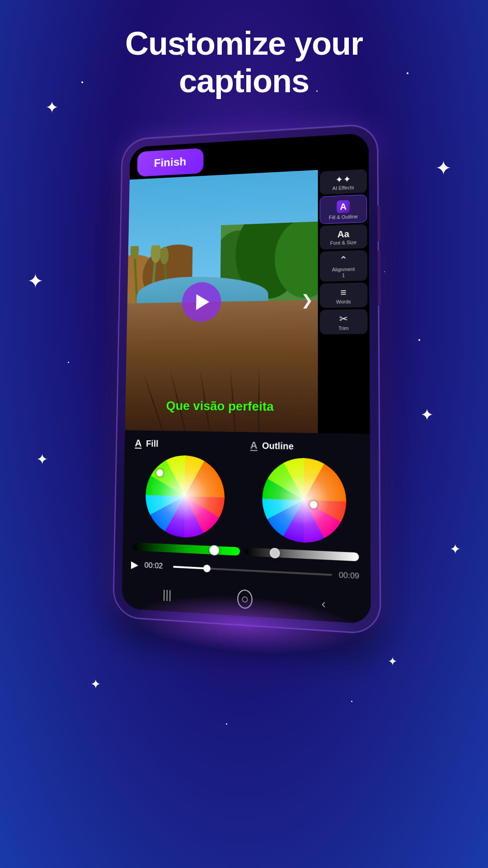 The height and width of the screenshot is (868, 488). I want to click on green-color-bar, so click(186, 549).